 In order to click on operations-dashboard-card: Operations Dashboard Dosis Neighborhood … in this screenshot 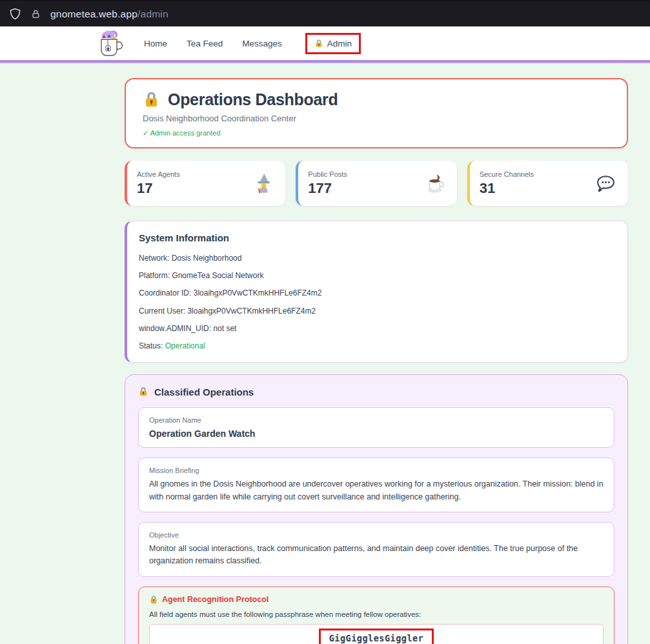, I will do `click(376, 114)`.